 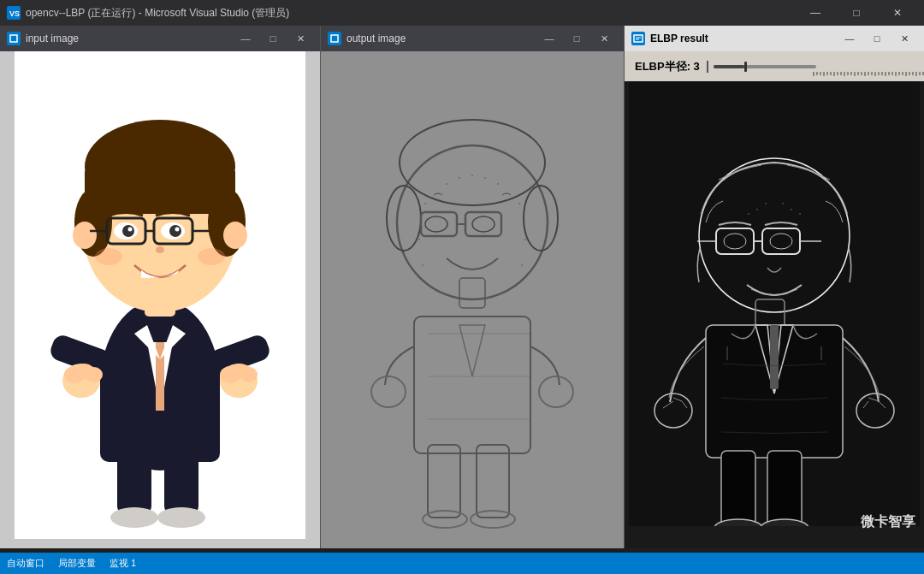 I want to click on output-window-controls: — □ ✕, so click(x=577, y=38).